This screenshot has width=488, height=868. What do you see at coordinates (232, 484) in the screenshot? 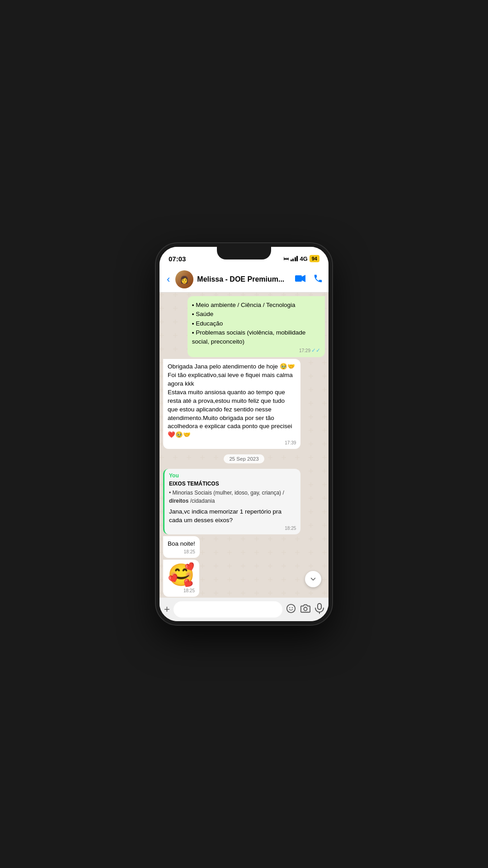
I see `quoted-title: EIXOS TEMÁTICOS` at bounding box center [232, 484].